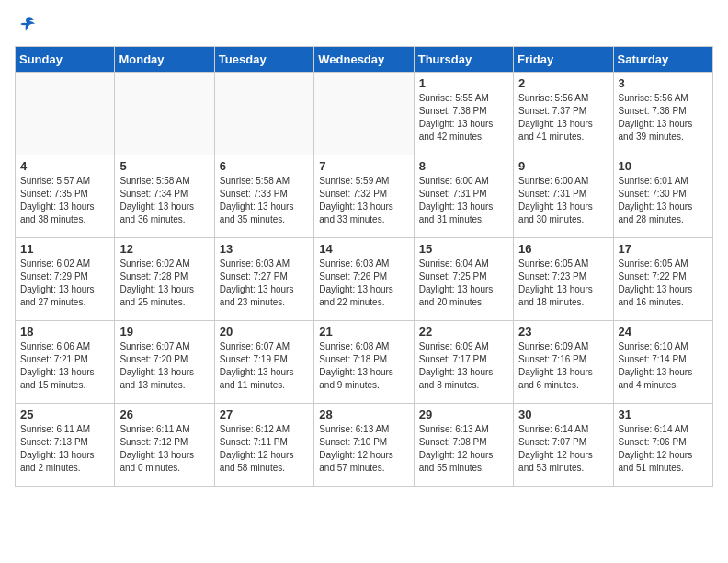  I want to click on day-number: 15, so click(463, 248).